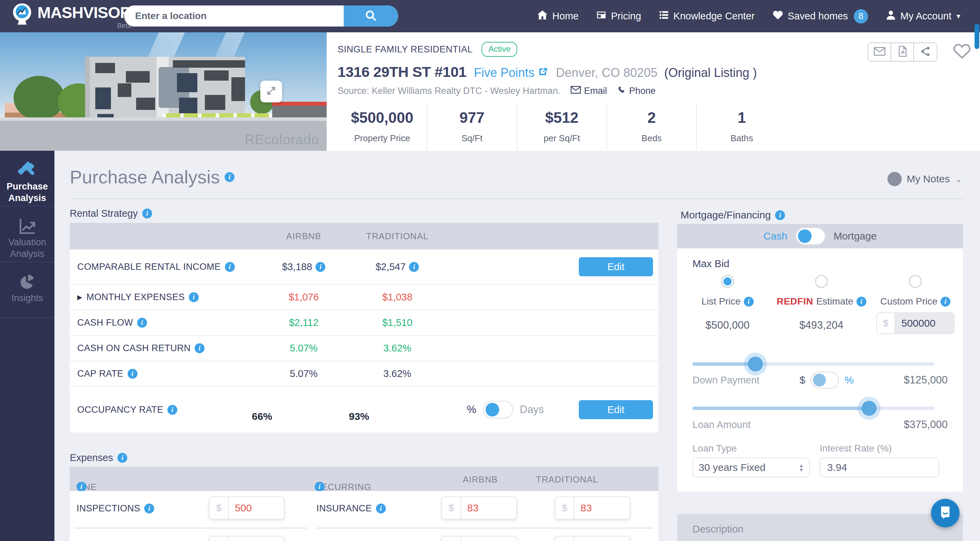 Image resolution: width=980 pixels, height=541 pixels. Describe the element at coordinates (364, 374) in the screenshot. I see `table-row-cap-rate: CAP RATE 5.07% 3.62%` at that location.